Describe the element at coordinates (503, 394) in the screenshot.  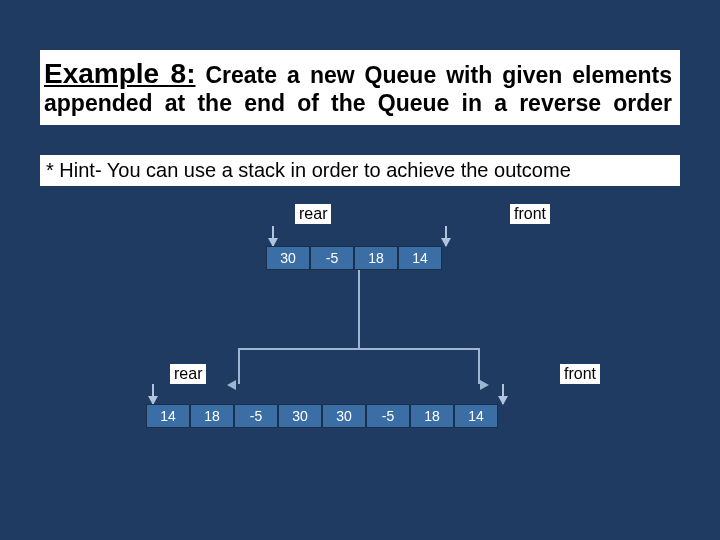
I see `front-pointer-bottom` at that location.